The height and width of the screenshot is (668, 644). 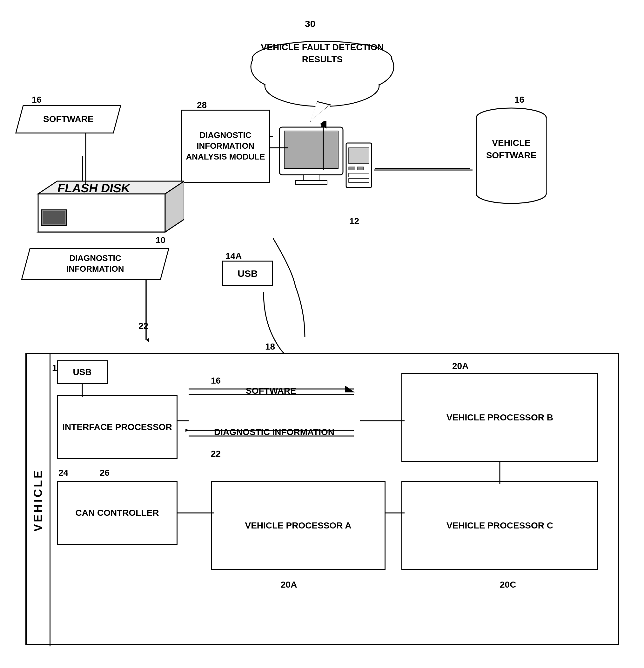 I want to click on line-can-to-vpa-inner, so click(x=195, y=513).